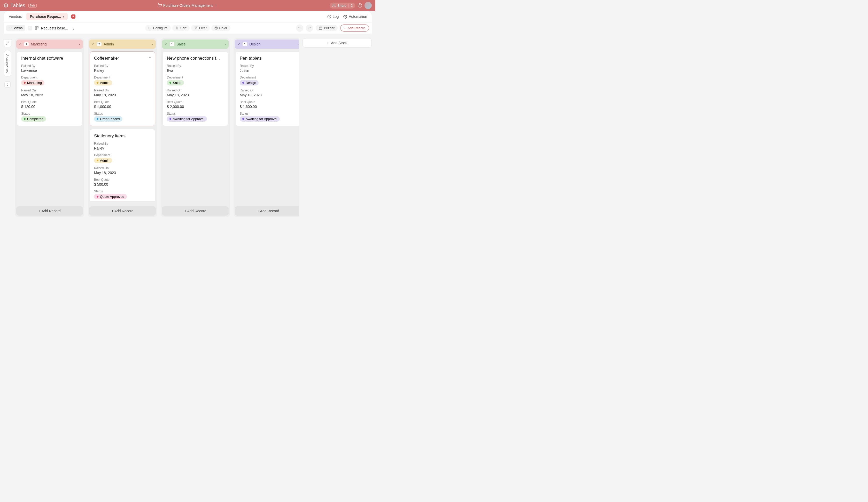  Describe the element at coordinates (6, 6) in the screenshot. I see `app-logo-icon` at that location.